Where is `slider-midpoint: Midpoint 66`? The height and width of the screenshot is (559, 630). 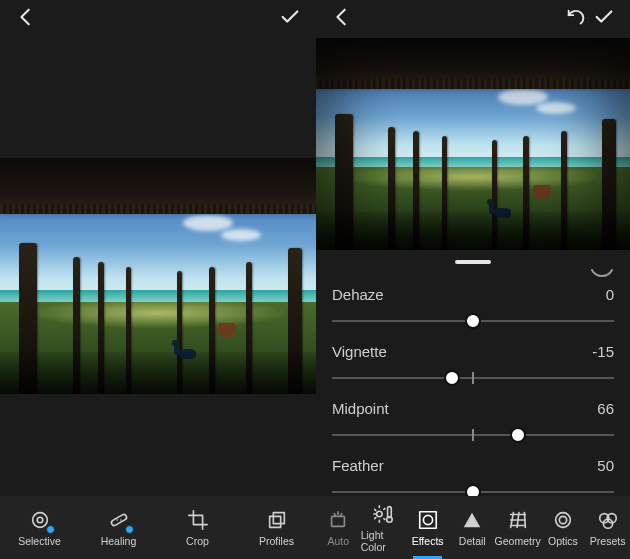
slider-midpoint: Midpoint 66 is located at coordinates (473, 422).